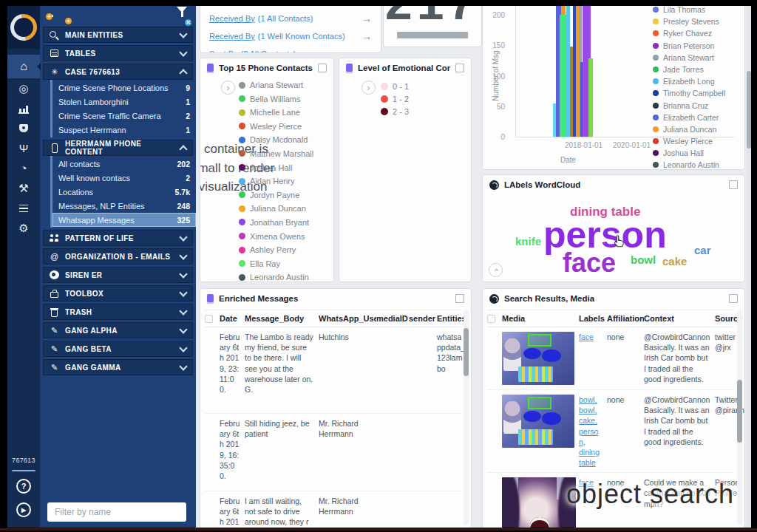 Image resolution: width=757 pixels, height=532 pixels. Describe the element at coordinates (124, 192) in the screenshot. I see `sidebar-item-locations: Locations5.7k` at that location.